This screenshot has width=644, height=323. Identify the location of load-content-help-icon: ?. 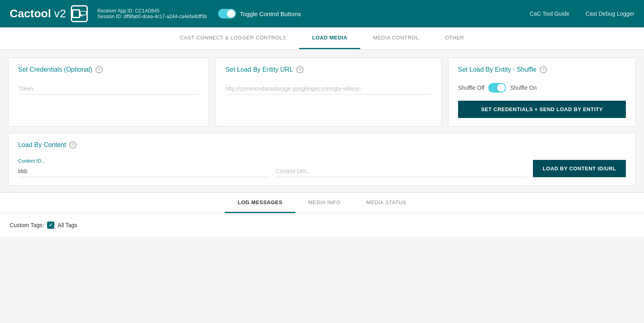
(73, 145).